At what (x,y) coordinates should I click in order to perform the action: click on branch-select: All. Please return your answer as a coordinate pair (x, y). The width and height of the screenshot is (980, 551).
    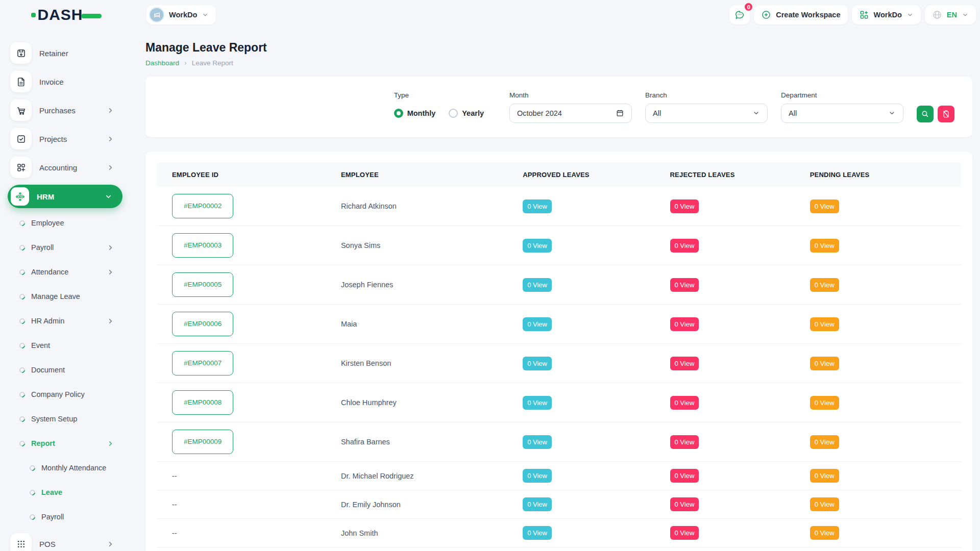
    Looking at the image, I should click on (706, 113).